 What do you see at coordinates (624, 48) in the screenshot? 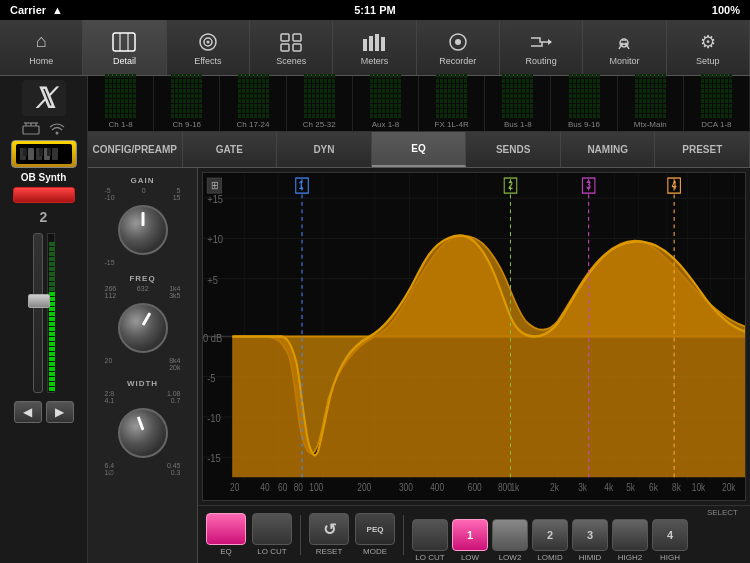
I see `nav-monitor: Monitor` at bounding box center [624, 48].